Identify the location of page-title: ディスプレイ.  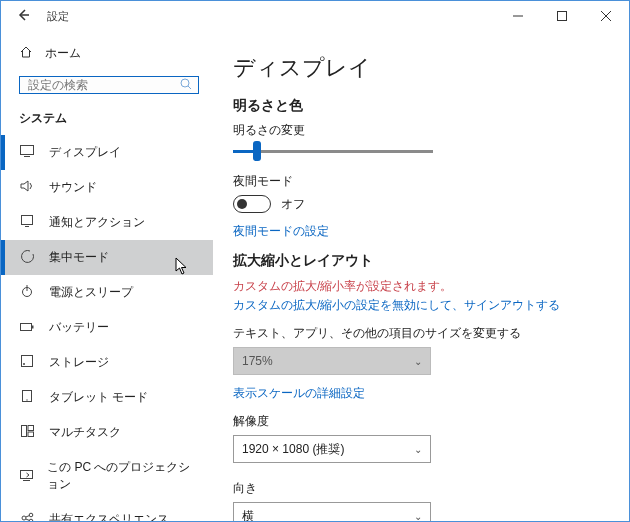
(421, 68).